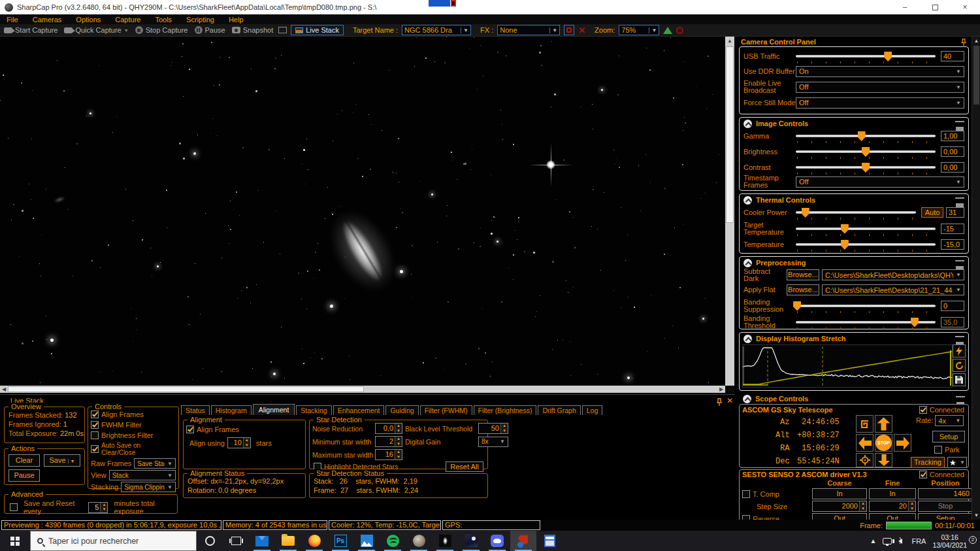  What do you see at coordinates (436, 30) in the screenshot?
I see `target-name-combobox: NGC 5866 Dra▼` at bounding box center [436, 30].